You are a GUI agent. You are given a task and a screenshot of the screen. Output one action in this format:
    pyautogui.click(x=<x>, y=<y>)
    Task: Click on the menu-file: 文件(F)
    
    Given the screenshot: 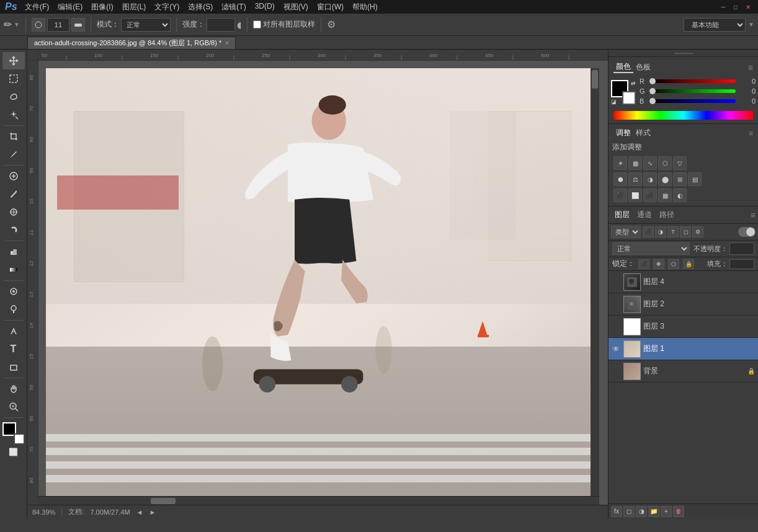 What is the action you would take?
    pyautogui.click(x=37, y=7)
    